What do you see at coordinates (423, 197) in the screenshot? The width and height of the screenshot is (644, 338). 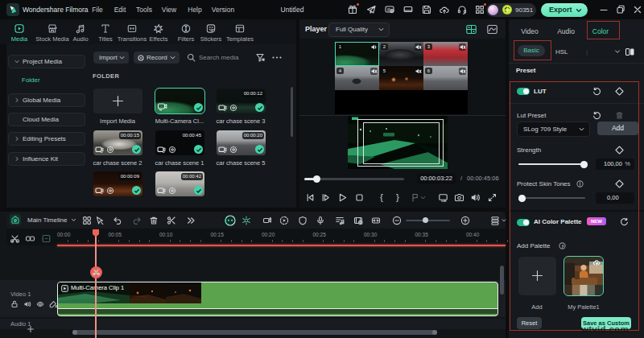 I see `marker-caret-icon` at bounding box center [423, 197].